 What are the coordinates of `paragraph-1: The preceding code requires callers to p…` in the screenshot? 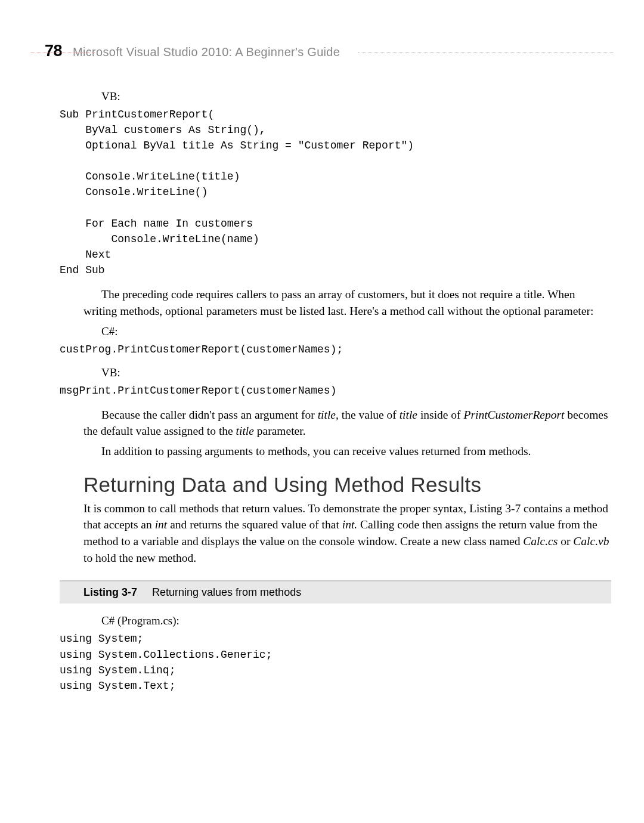 It's located at (347, 303).